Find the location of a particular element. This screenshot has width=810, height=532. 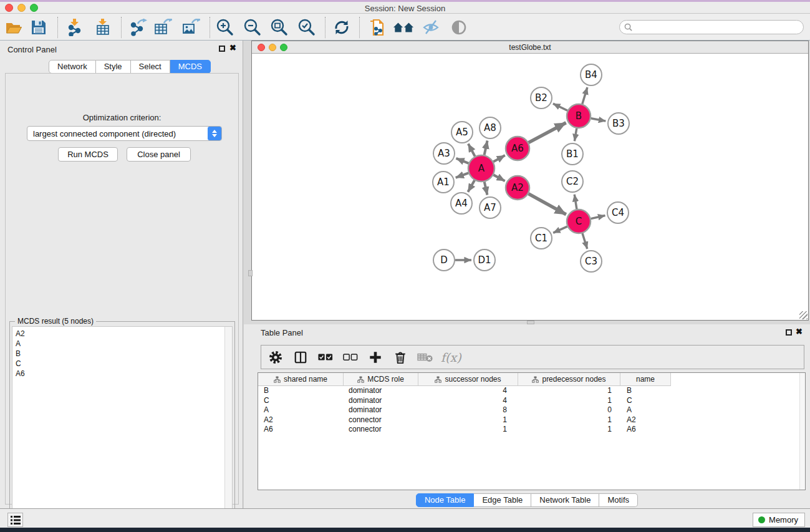

export-table-icon is located at coordinates (163, 27).